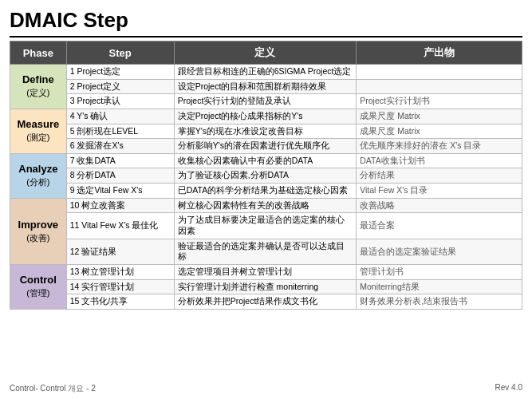  What do you see at coordinates (439, 53) in the screenshot?
I see `header-out: 产出物` at bounding box center [439, 53].